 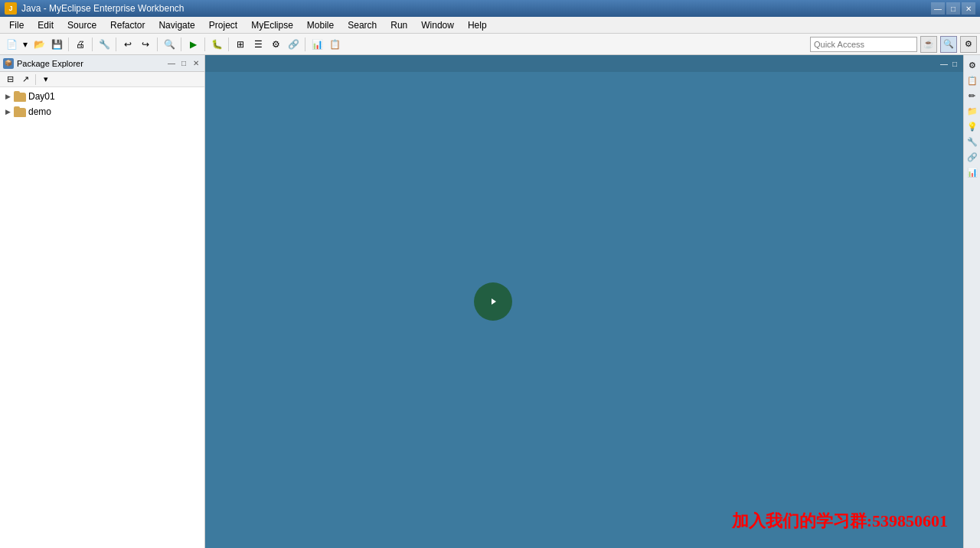 I want to click on sidebar-btn-4: 📁, so click(x=972, y=111).